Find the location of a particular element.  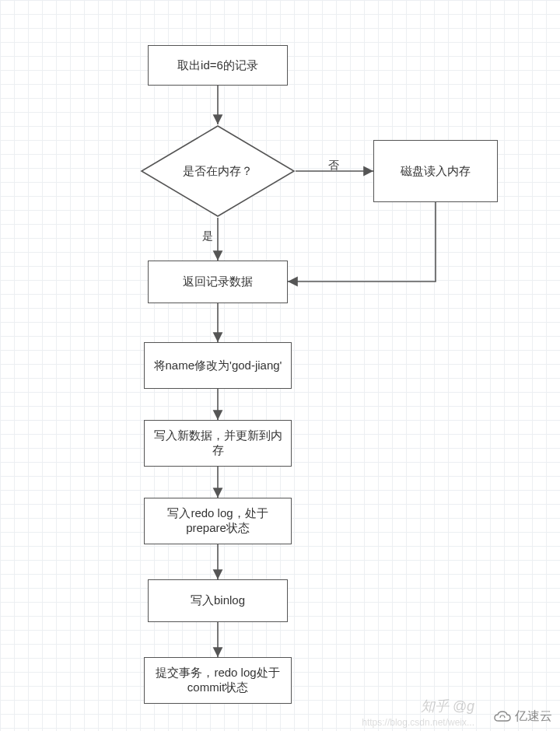

decision-label: 是否在内存？ is located at coordinates (218, 171).